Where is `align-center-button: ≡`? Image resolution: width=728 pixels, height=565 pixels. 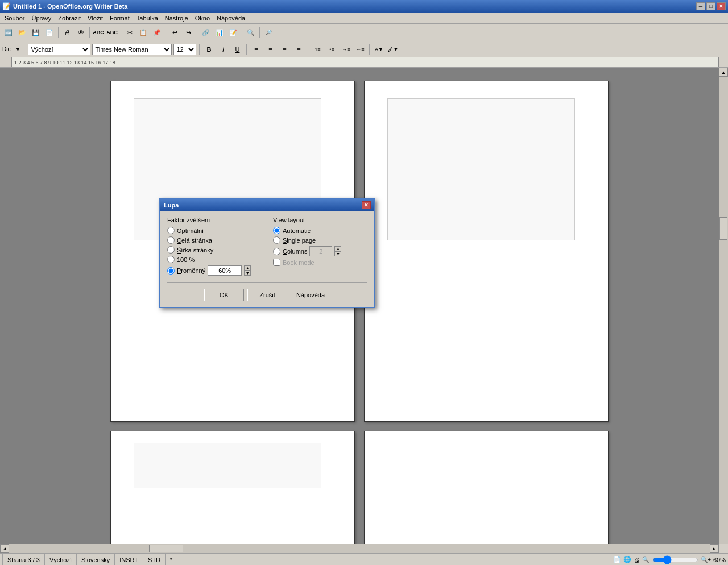
align-center-button: ≡ is located at coordinates (270, 49).